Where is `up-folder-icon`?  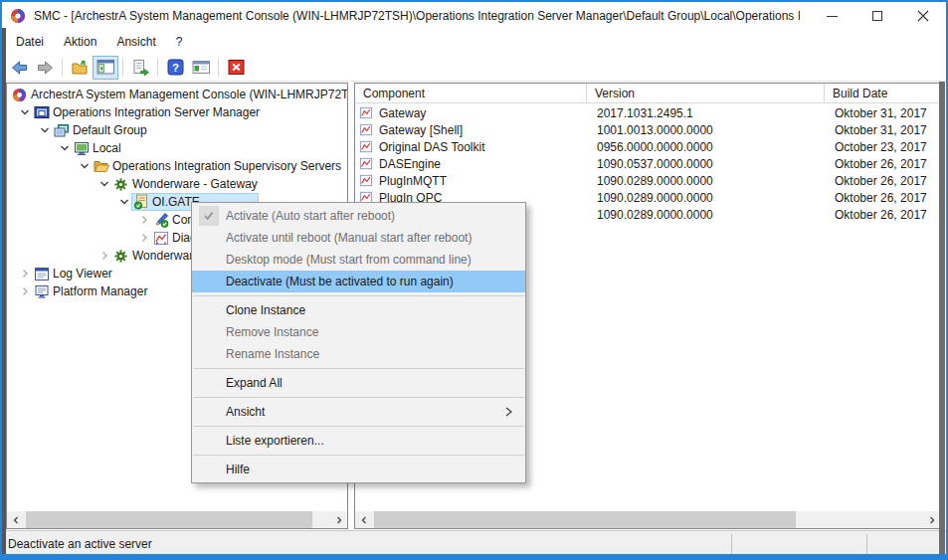 up-folder-icon is located at coordinates (80, 68).